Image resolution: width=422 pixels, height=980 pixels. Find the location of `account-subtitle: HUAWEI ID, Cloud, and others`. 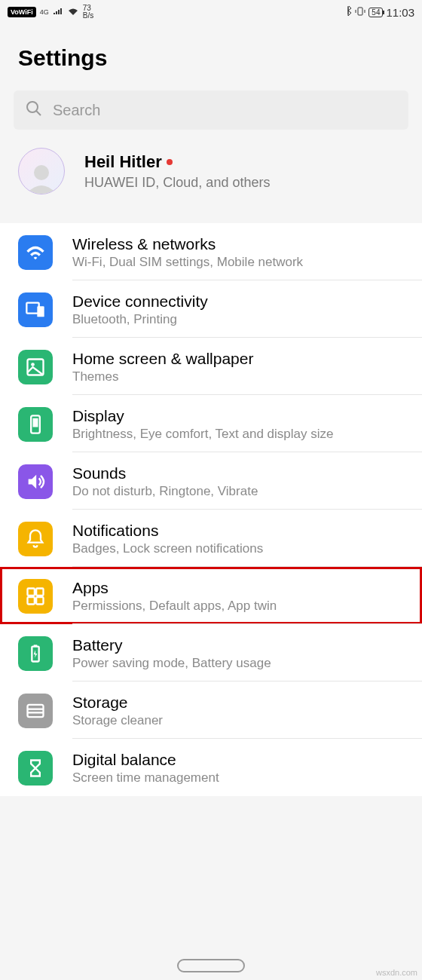

account-subtitle: HUAWEI ID, Cloud, and others is located at coordinates (246, 182).